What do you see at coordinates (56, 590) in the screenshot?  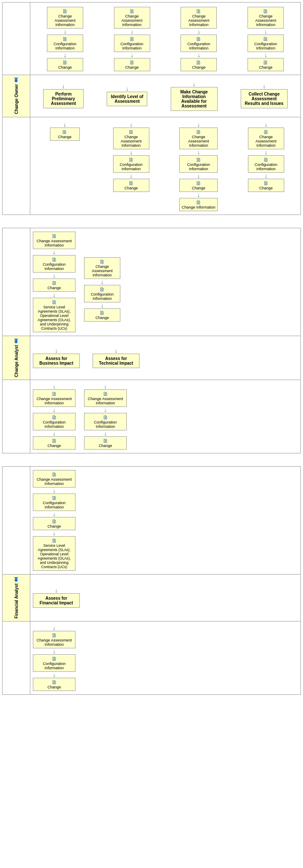 I see `arr36: ↓` at bounding box center [56, 590].